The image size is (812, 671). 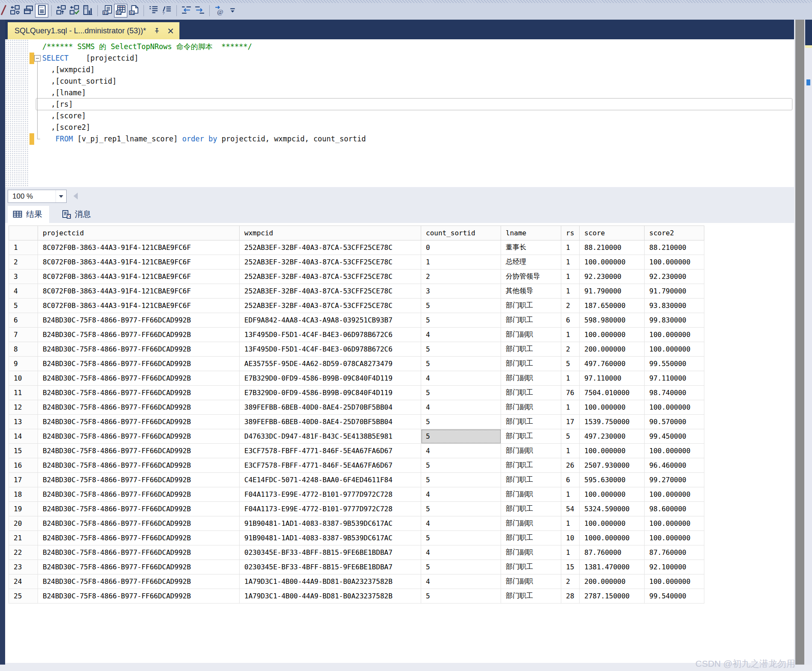 I want to click on zoom-level-combo: 100 %, so click(x=37, y=196).